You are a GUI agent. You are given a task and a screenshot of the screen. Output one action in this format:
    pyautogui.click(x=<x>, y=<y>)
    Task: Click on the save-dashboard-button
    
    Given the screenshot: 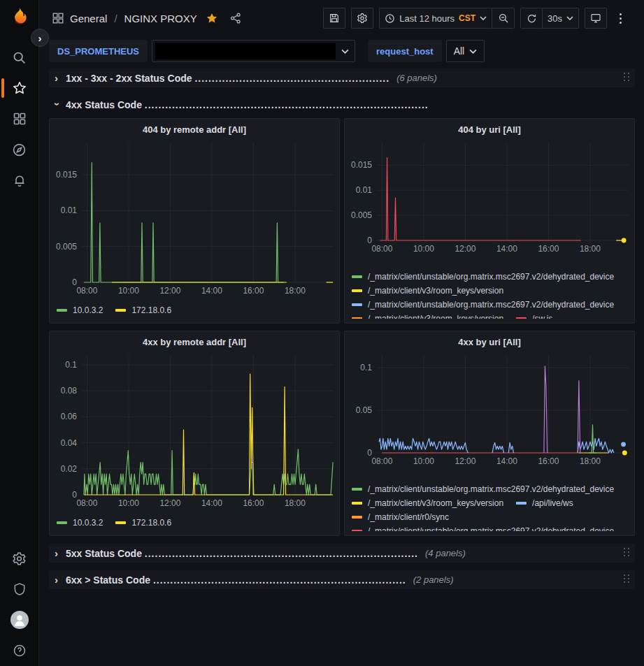 What is the action you would take?
    pyautogui.click(x=334, y=18)
    